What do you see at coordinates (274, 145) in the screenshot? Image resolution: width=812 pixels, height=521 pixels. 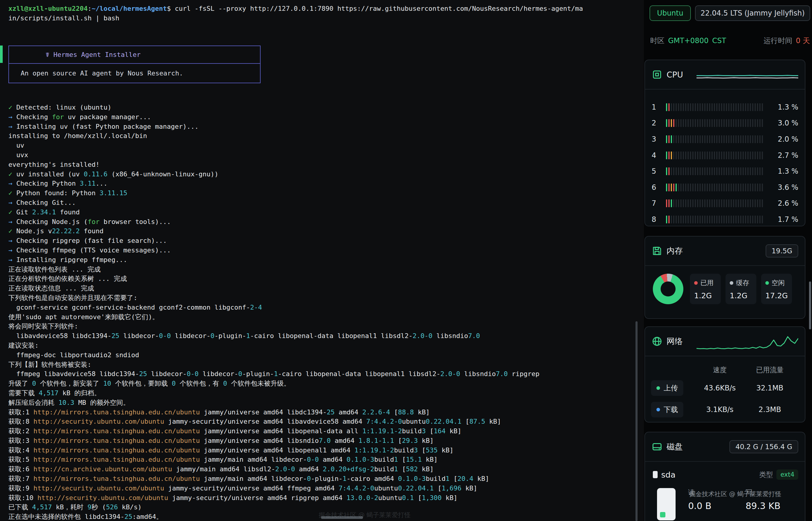 I see `terminal-line: uv` at bounding box center [274, 145].